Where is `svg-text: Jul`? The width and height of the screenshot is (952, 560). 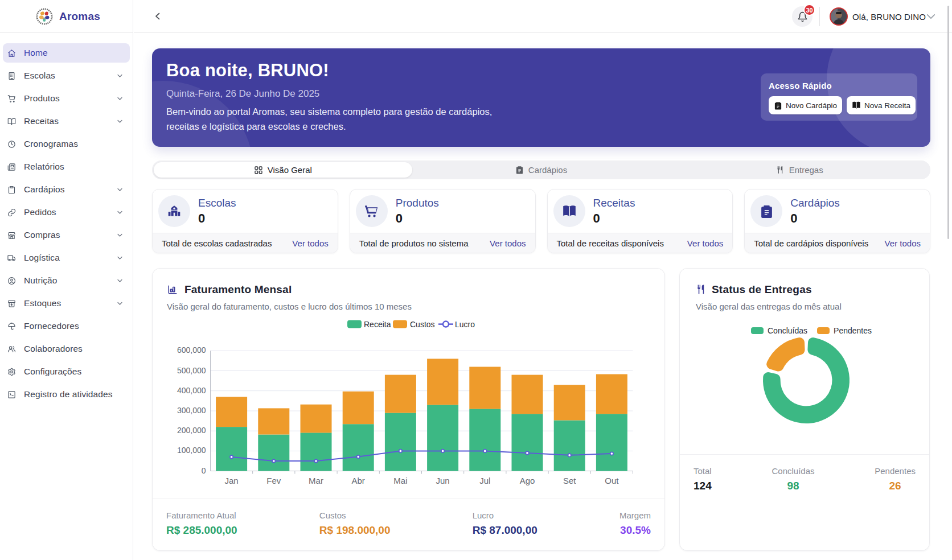 svg-text: Jul is located at coordinates (485, 480).